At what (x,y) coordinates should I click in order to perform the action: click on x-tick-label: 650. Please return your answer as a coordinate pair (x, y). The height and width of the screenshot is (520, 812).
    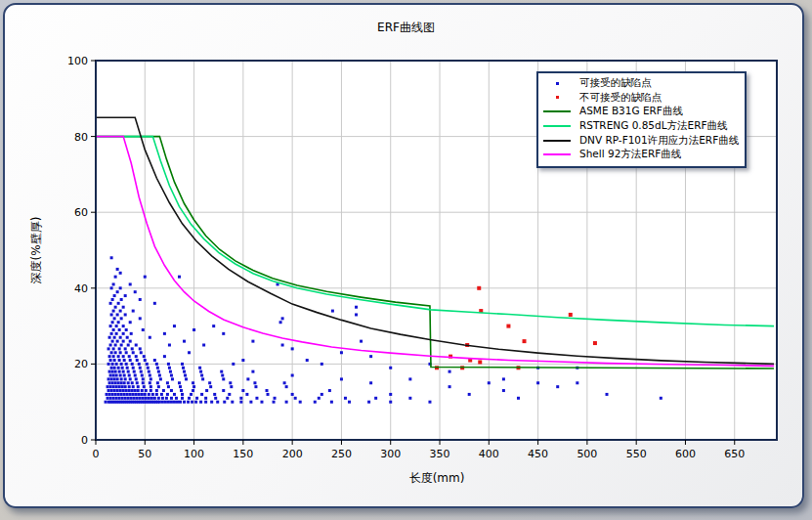
    Looking at the image, I should click on (735, 454).